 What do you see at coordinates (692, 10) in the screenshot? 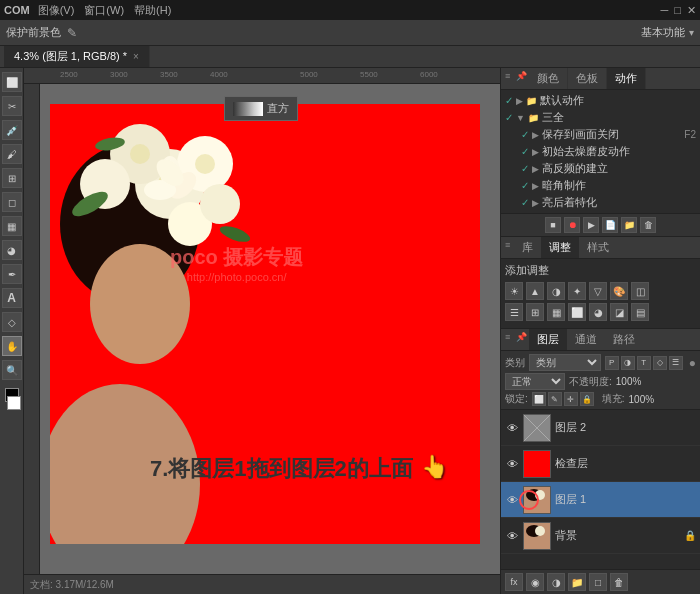
I see `close-btn: ✕` at bounding box center [692, 10].